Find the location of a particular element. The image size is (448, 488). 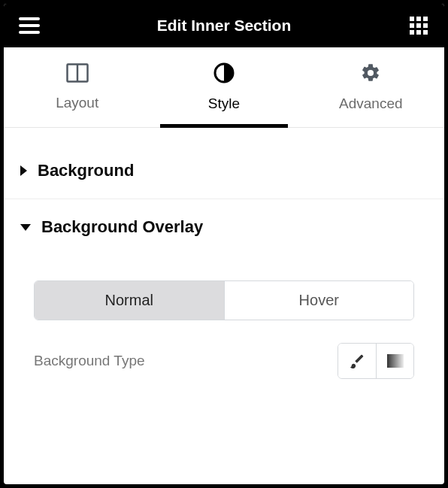

tab-advanced: Advanced is located at coordinates (371, 87).